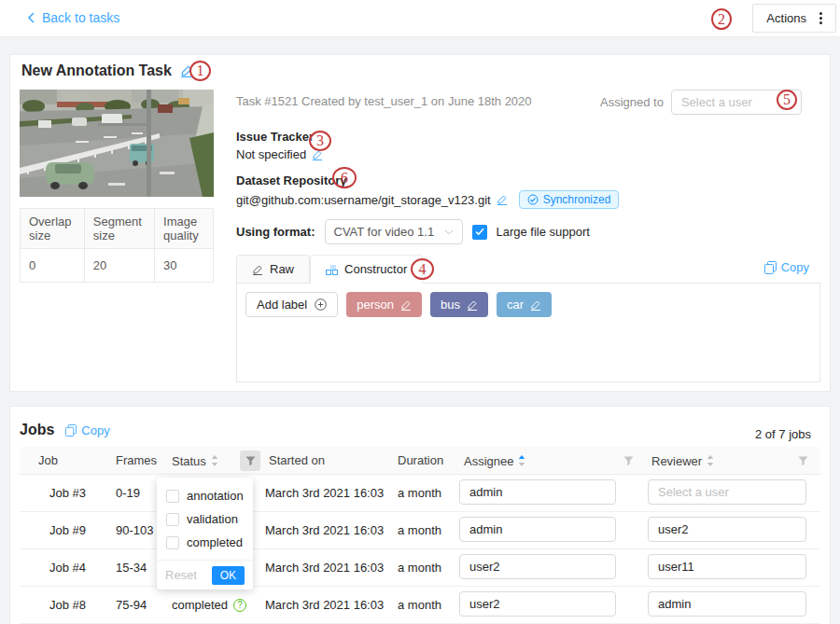 This screenshot has width=840, height=624. Describe the element at coordinates (205, 543) in the screenshot. I see `filter-option-completed: completed` at that location.